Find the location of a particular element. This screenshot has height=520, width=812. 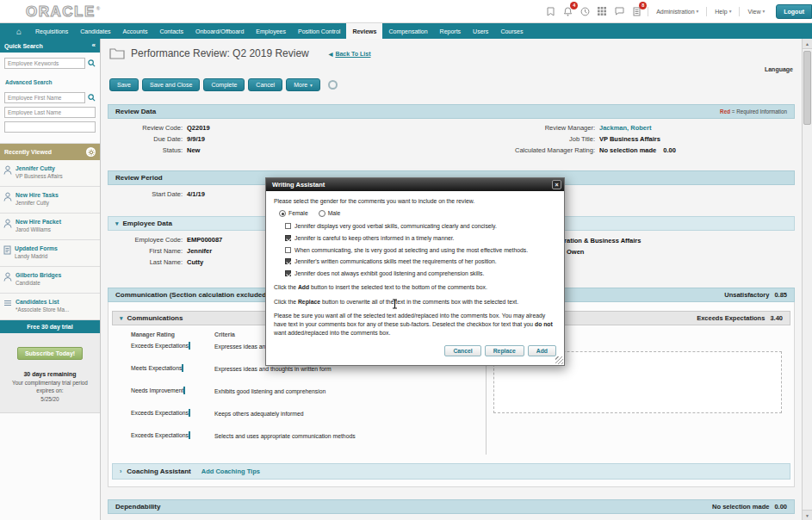

employee-last-name-input is located at coordinates (50, 112).